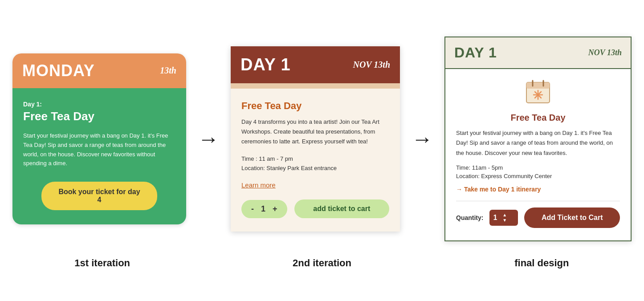  What do you see at coordinates (476, 53) in the screenshot?
I see `card3-day-label: DAY 1` at bounding box center [476, 53].